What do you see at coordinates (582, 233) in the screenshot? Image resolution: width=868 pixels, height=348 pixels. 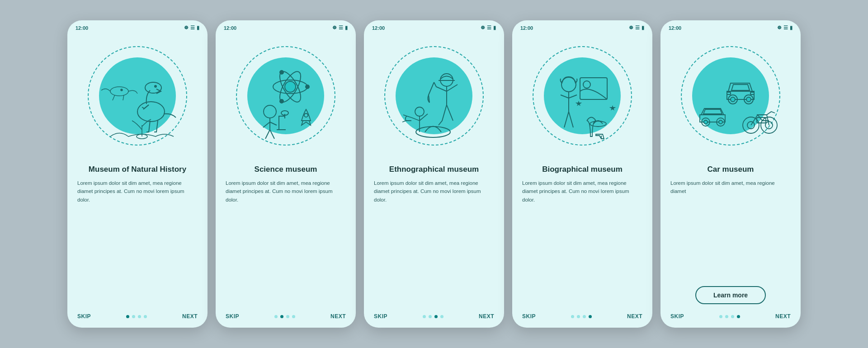 I see `phone-4-content: Biographical museum Lorem ipsum dolor si…` at bounding box center [582, 233].